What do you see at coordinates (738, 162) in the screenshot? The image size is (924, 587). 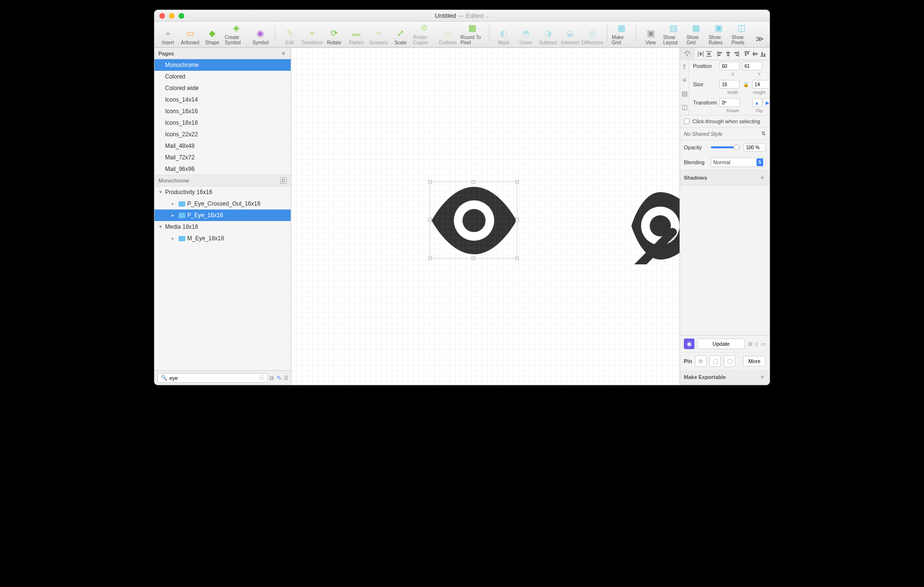 I see `blending-select: Normal⇅` at bounding box center [738, 162].